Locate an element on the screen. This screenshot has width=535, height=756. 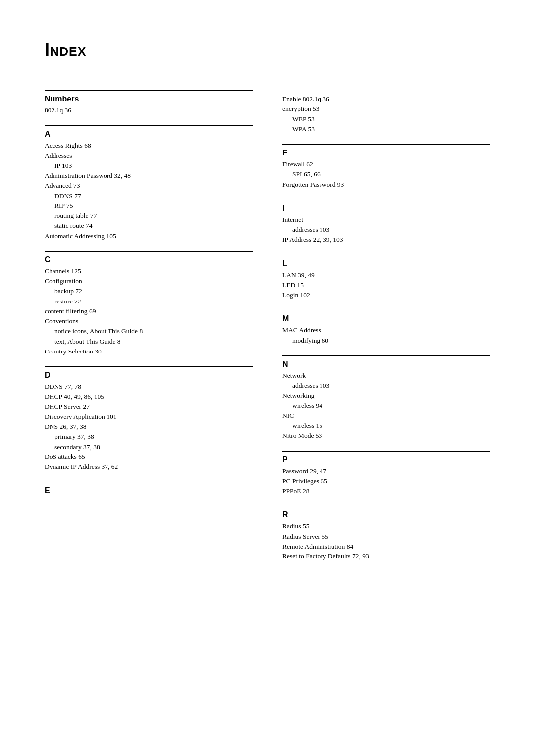
section-C: C Channels 125 Configuration backup 72 r… is located at coordinates (149, 304).